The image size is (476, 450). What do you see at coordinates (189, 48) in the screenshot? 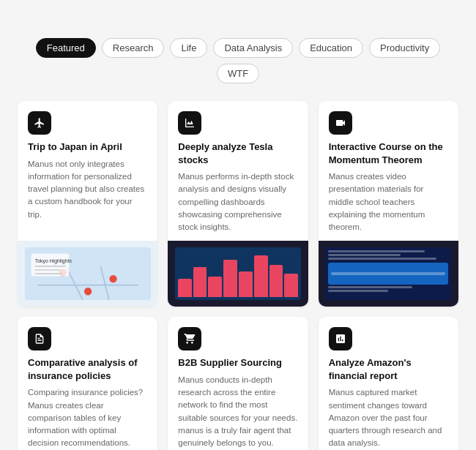
I see `filter-btn-life: Life` at bounding box center [189, 48].